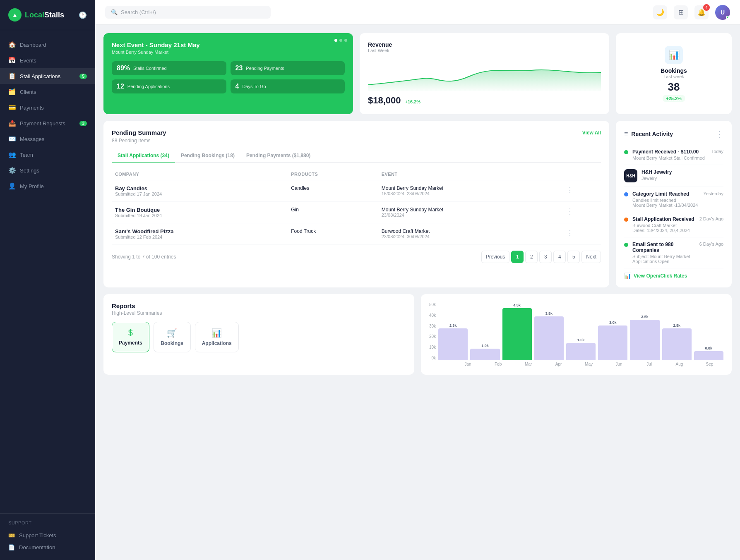 The width and height of the screenshot is (740, 560). What do you see at coordinates (670, 155) in the screenshot?
I see `activity-content: Payment Received - $110.00 Mount Berry M…` at bounding box center [670, 155].